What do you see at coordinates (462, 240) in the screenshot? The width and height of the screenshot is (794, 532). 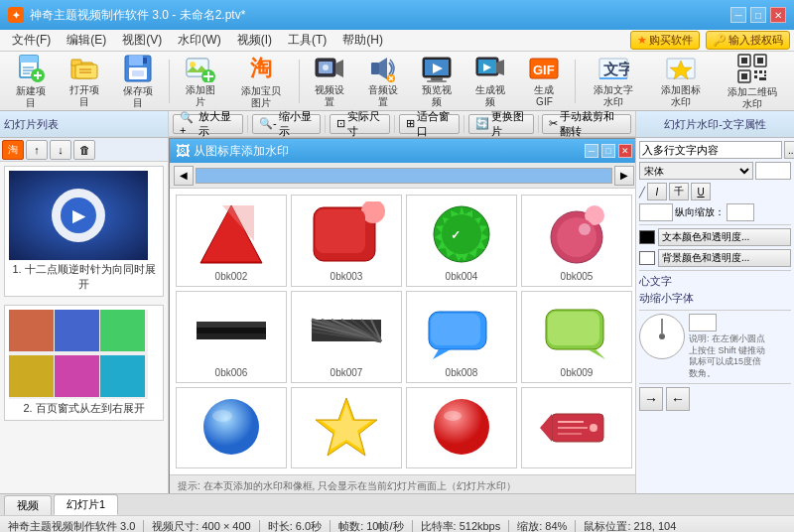 I see `icon-cell-0bk004: ✓ 0bk004` at bounding box center [462, 240].